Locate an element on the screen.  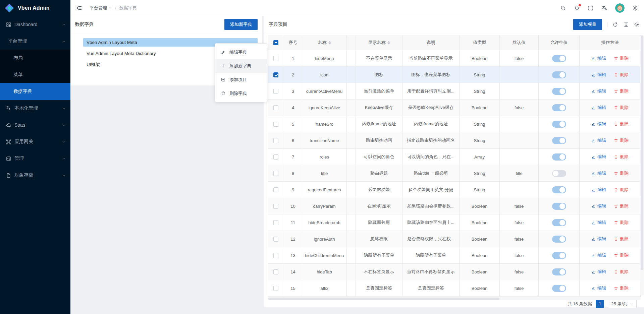
breadcrumb-item-platform: 平台管理 is located at coordinates (101, 8).